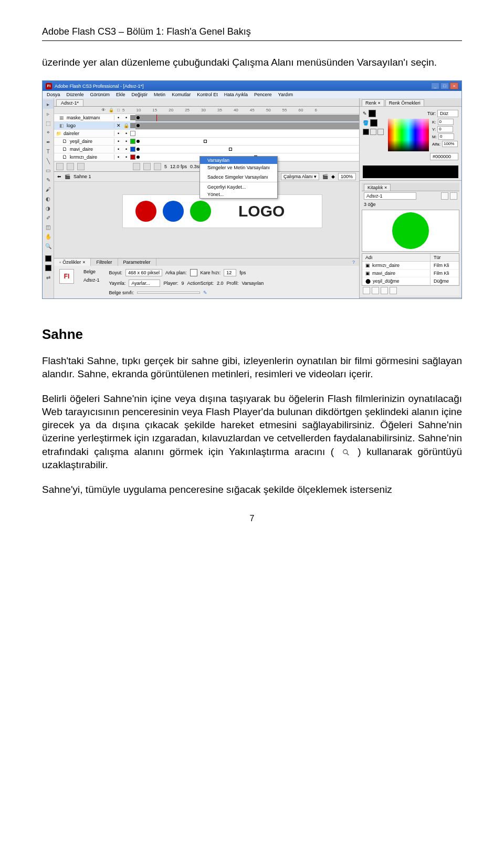  I want to click on publish-settings-button: Ayarlar..., so click(144, 283).